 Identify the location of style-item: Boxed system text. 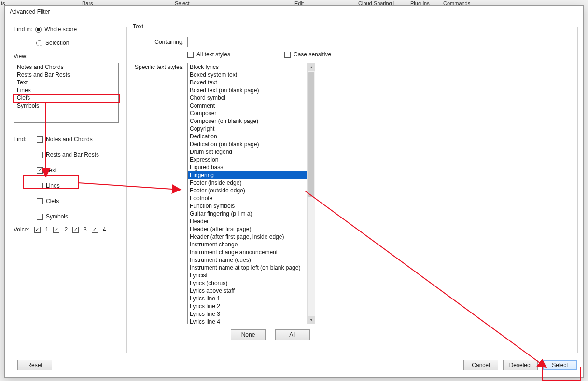
(248, 75).